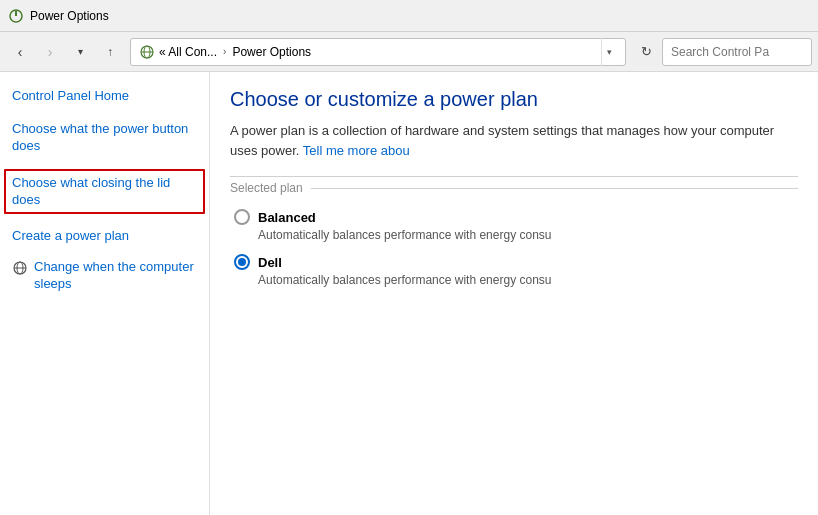 This screenshot has width=818, height=515. What do you see at coordinates (242, 262) in the screenshot?
I see `radio-inner-indicator` at bounding box center [242, 262].